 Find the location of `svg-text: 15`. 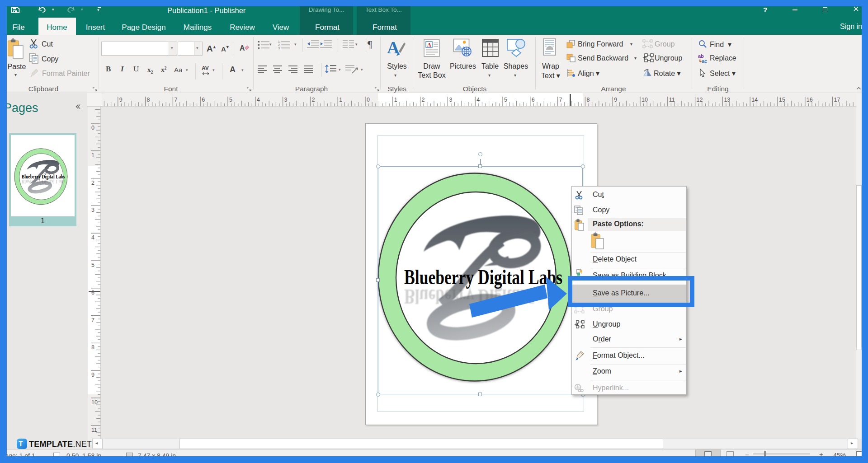

svg-text: 15 is located at coordinates (782, 100).